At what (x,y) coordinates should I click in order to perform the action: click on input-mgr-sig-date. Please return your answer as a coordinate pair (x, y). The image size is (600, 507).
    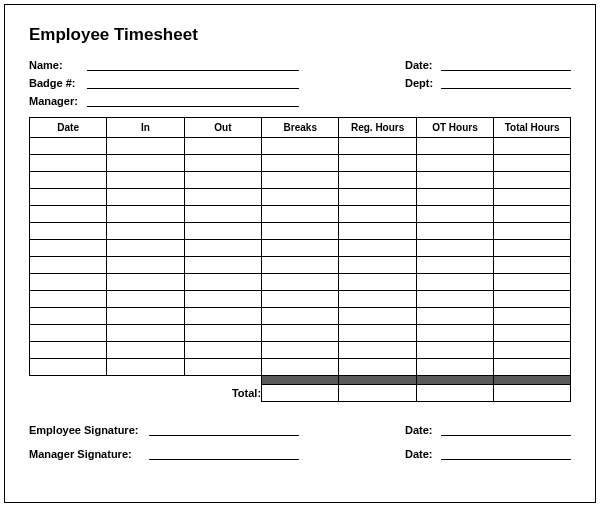
    Looking at the image, I should click on (506, 454).